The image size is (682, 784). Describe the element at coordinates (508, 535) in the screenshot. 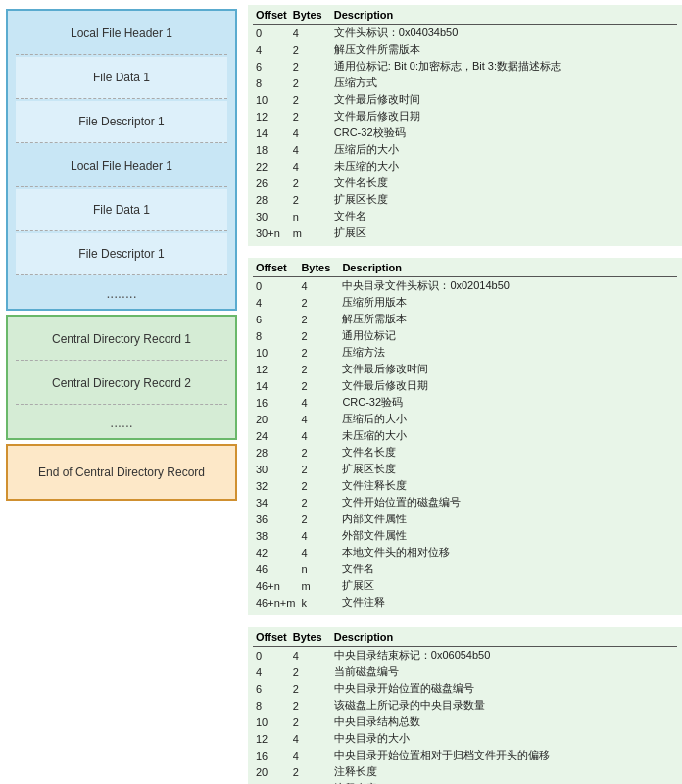

I see `table-cell: 外部文件属性` at that location.